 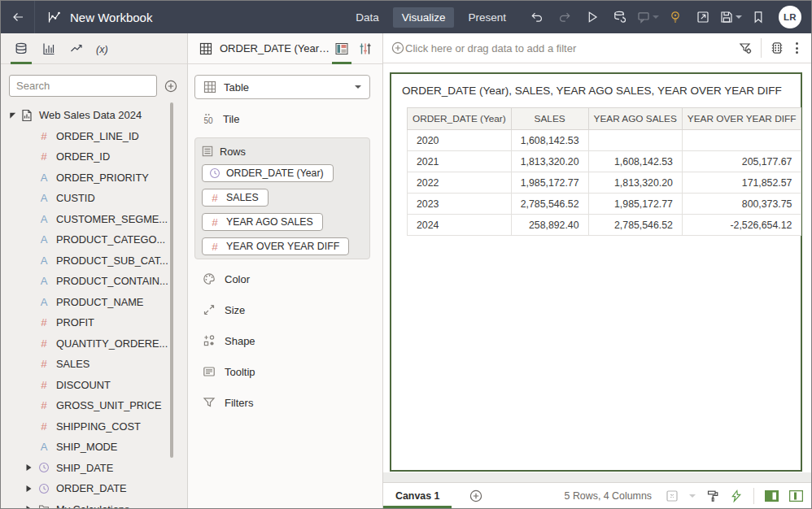 What do you see at coordinates (94, 447) in the screenshot?
I see `tree-field: ASHIP_MODE` at bounding box center [94, 447].